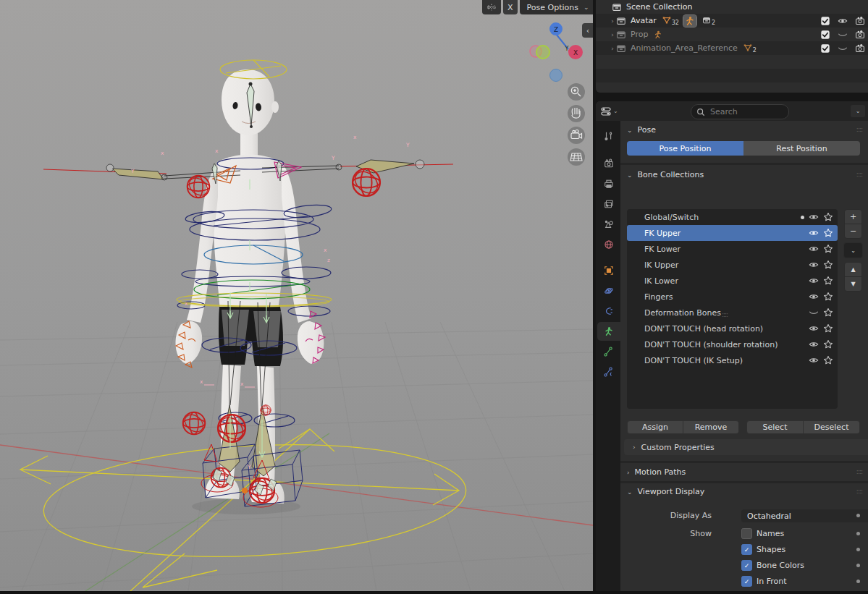 This screenshot has height=594, width=868. Describe the element at coordinates (832, 427) in the screenshot. I see `deselect-button: Deselect` at that location.